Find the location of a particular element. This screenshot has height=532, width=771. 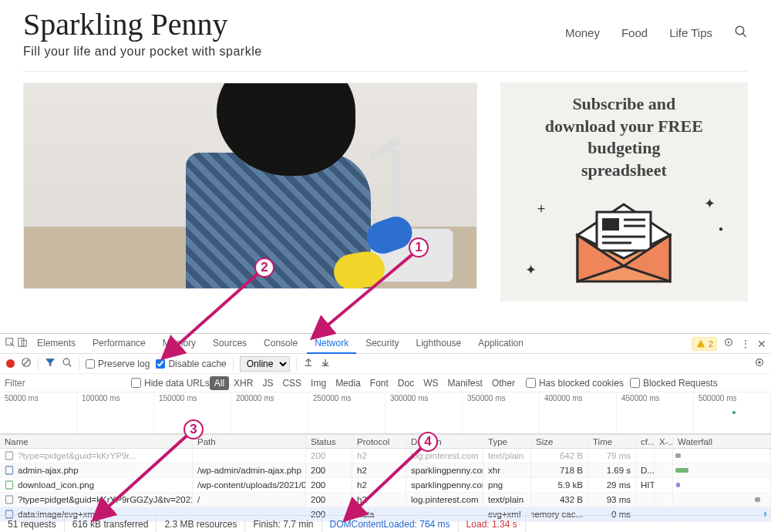

sb-dcl: DOMContentLoaded: 764 ms is located at coordinates (390, 524).